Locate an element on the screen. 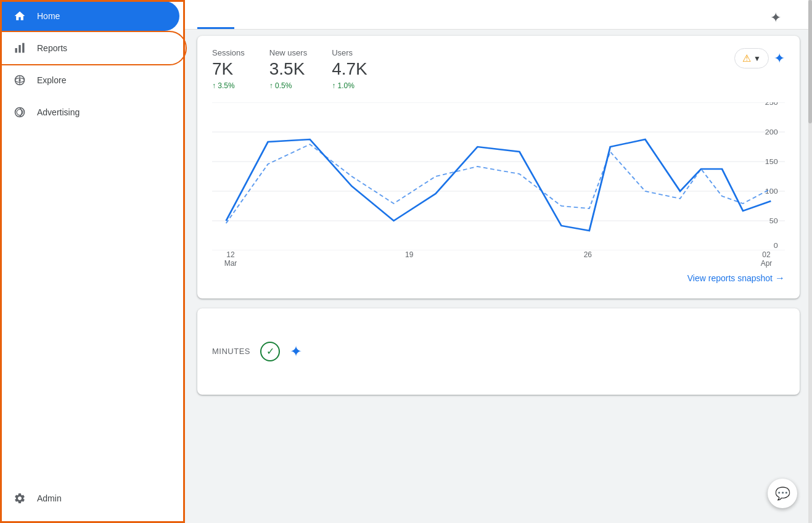  scrollbar-thumb is located at coordinates (810, 62).